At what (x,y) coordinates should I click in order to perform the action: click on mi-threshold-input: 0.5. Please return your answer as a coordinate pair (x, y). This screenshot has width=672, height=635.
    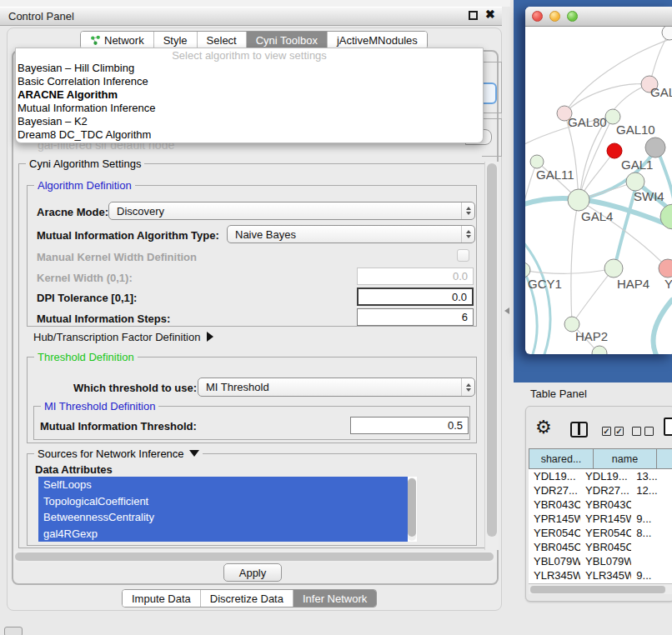
    Looking at the image, I should click on (409, 425).